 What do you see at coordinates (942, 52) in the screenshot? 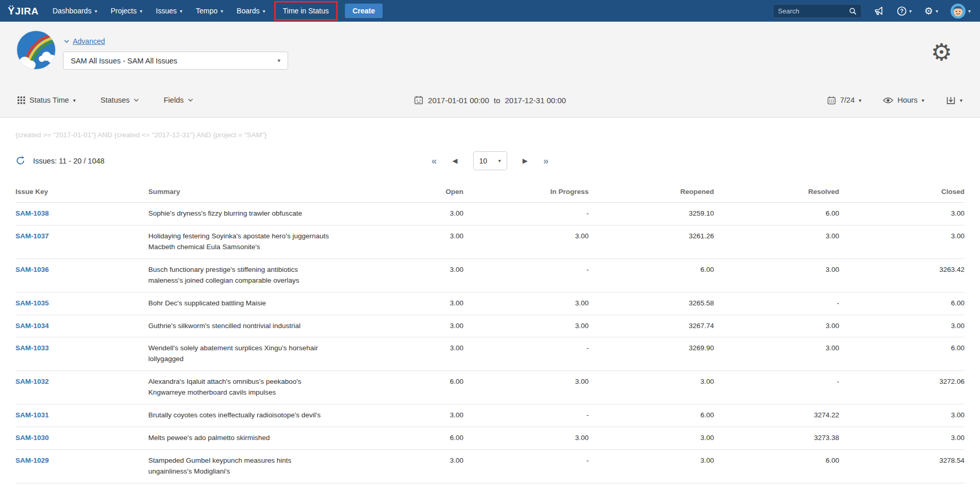
I see `settings-gear-icon: ⚙︎` at bounding box center [942, 52].